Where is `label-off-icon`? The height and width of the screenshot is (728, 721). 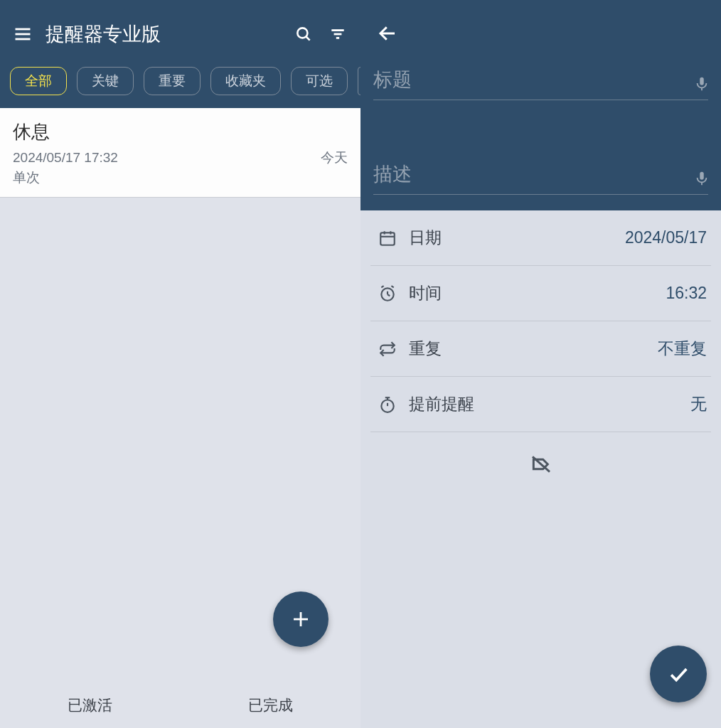
label-off-icon is located at coordinates (541, 464).